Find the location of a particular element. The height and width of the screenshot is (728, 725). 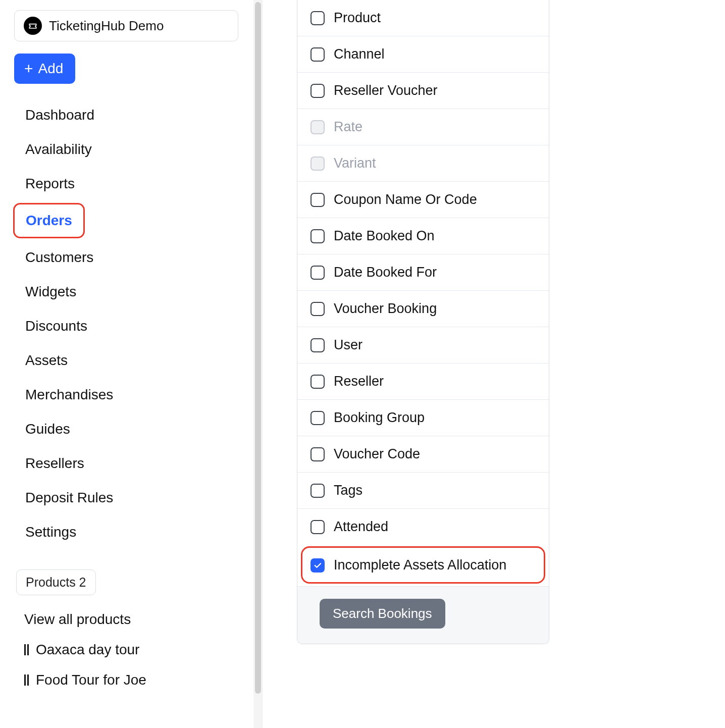

nav-item-dashboard: Dashboard is located at coordinates (126, 115).